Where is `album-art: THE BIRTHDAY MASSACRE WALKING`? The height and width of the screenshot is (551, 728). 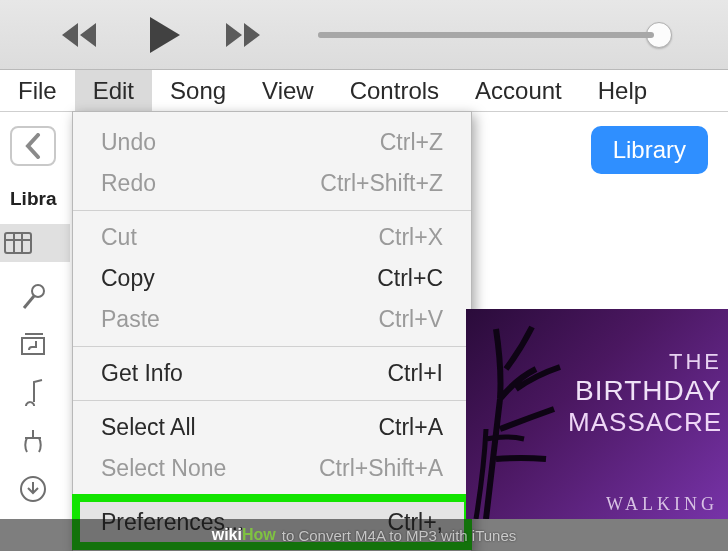
album-art: THE BIRTHDAY MASSACRE WALKING is located at coordinates (597, 414).